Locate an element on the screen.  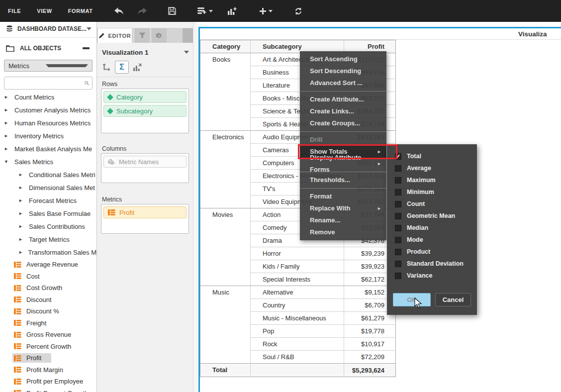
average-checkbox is located at coordinates (398, 168).